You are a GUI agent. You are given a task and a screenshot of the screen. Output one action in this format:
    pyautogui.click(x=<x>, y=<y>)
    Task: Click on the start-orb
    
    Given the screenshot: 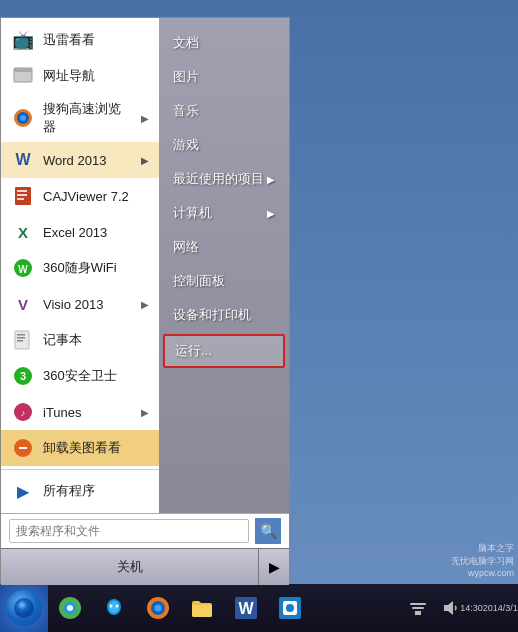 What is the action you would take?
    pyautogui.click(x=24, y=608)
    